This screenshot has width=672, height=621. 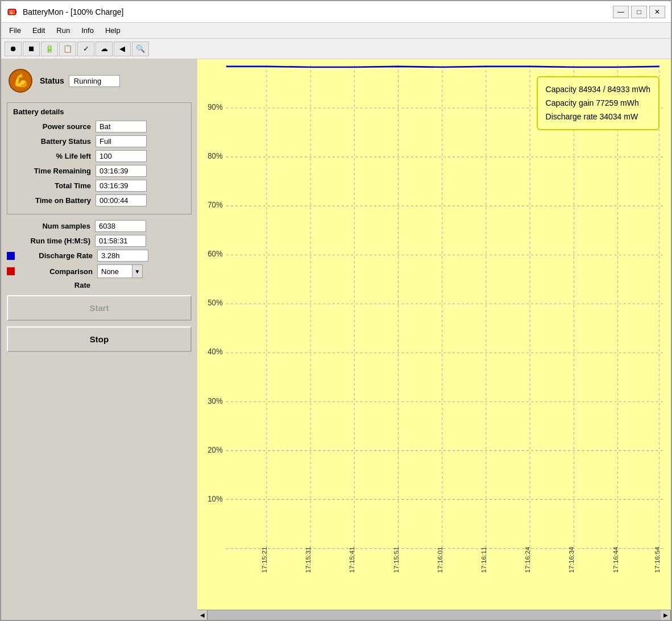 I want to click on menu-info: Info, so click(x=88, y=31).